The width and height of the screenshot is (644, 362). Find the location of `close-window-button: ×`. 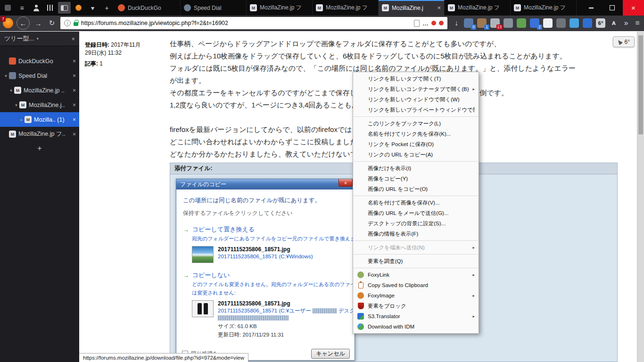

close-window-button: × is located at coordinates (634, 8).